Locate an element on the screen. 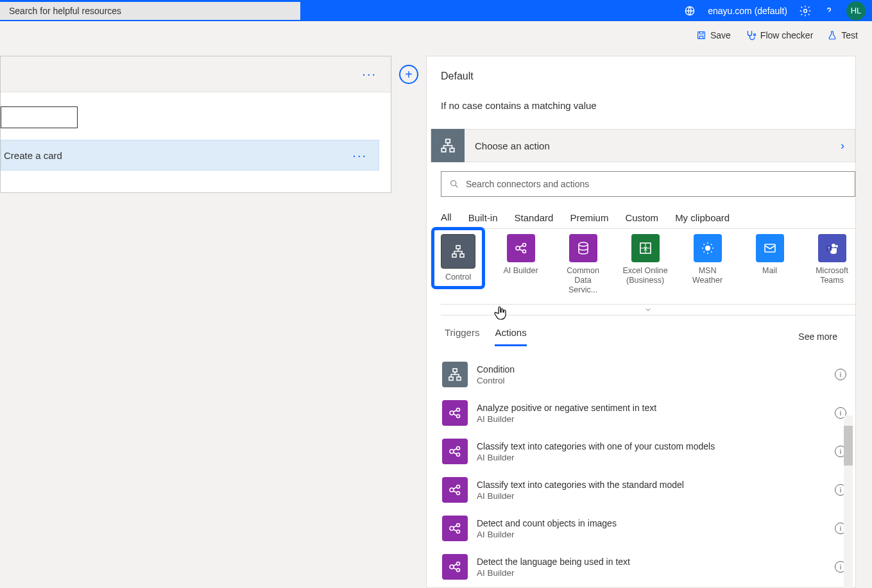 This screenshot has height=588, width=872. connector-excel-online-business-: xExcel Online (Business) is located at coordinates (645, 260).